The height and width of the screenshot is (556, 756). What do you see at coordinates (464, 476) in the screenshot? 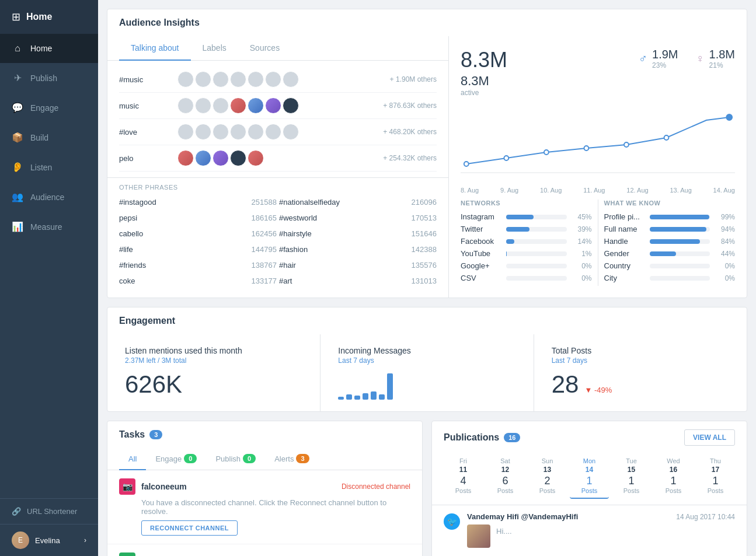
I see `calendar-day: Fri 11 4 Posts` at bounding box center [464, 476].